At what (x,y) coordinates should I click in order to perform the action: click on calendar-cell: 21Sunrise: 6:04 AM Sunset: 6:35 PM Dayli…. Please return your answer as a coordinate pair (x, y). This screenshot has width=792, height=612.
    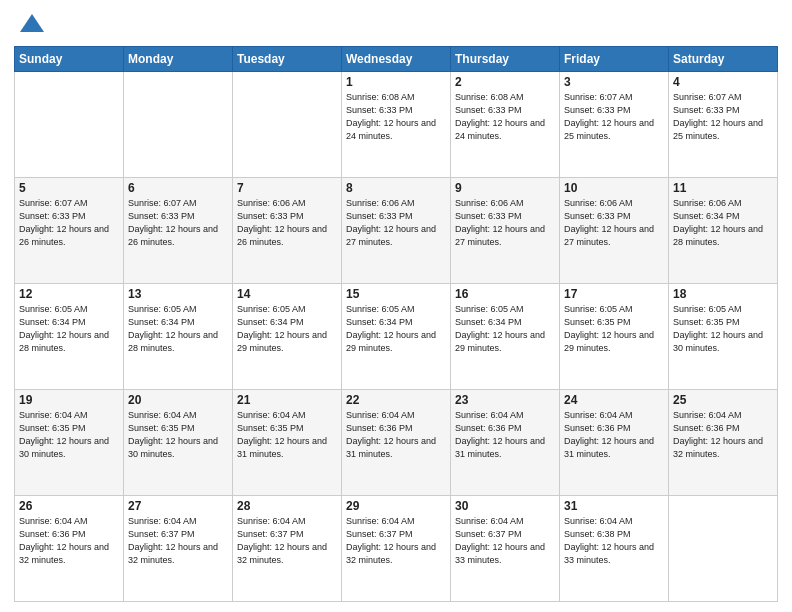
    Looking at the image, I should click on (288, 443).